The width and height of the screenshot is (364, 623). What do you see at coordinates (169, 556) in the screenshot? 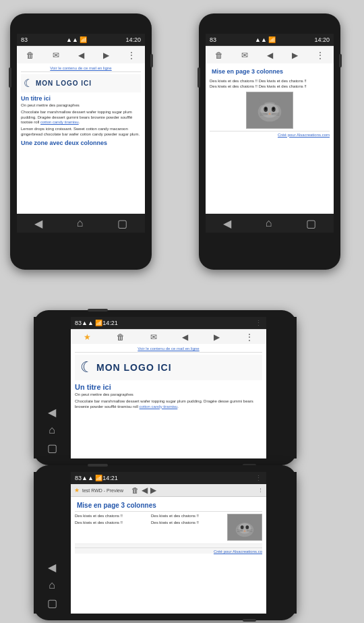
I see `email-content-4: Mise en page 3 colonnes Des kiwis et des…` at bounding box center [169, 556].